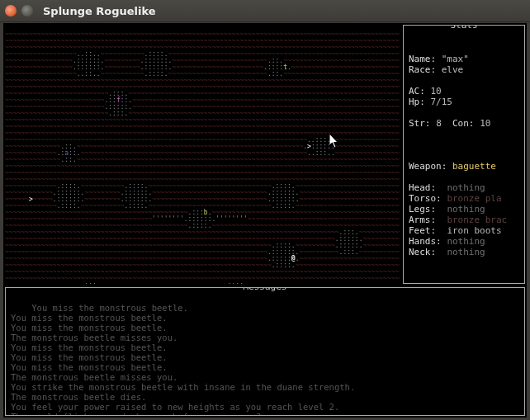 This screenshot has width=530, height=420. Describe the element at coordinates (265, 290) in the screenshot. I see `messages-header: Messages` at that location.